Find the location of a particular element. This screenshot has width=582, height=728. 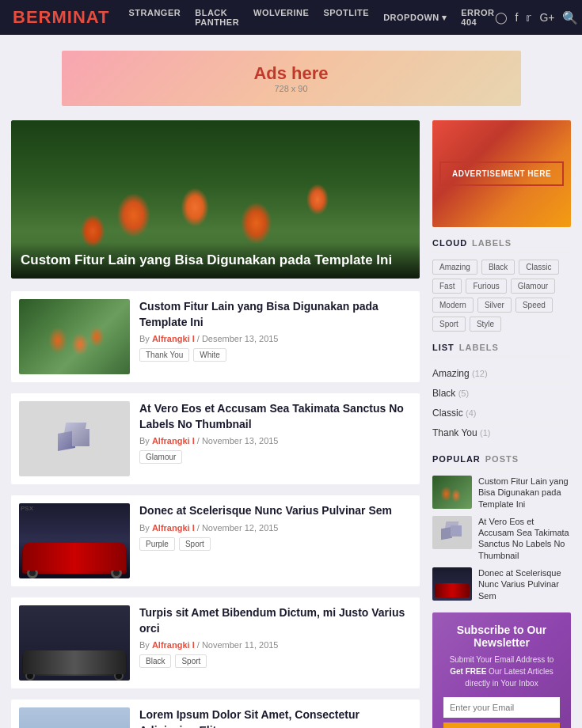

cloud-tag-style: Style is located at coordinates (485, 324).